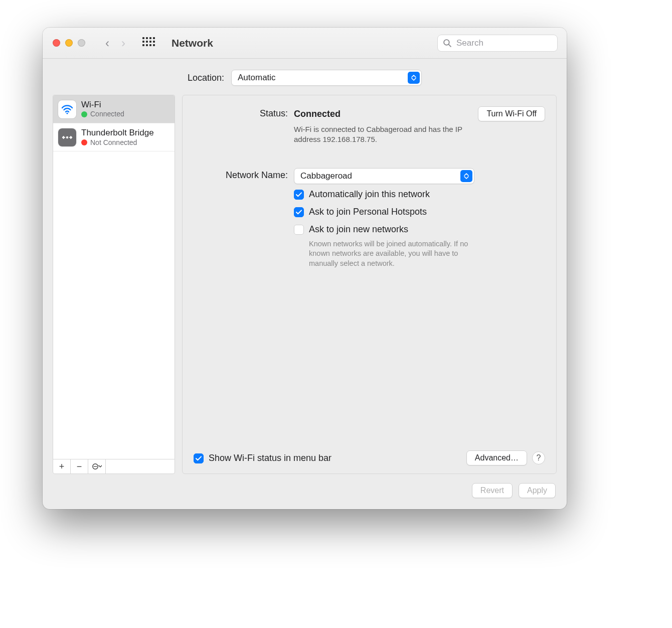  Describe the element at coordinates (496, 458) in the screenshot. I see `advanced-button: Advanced…` at that location.